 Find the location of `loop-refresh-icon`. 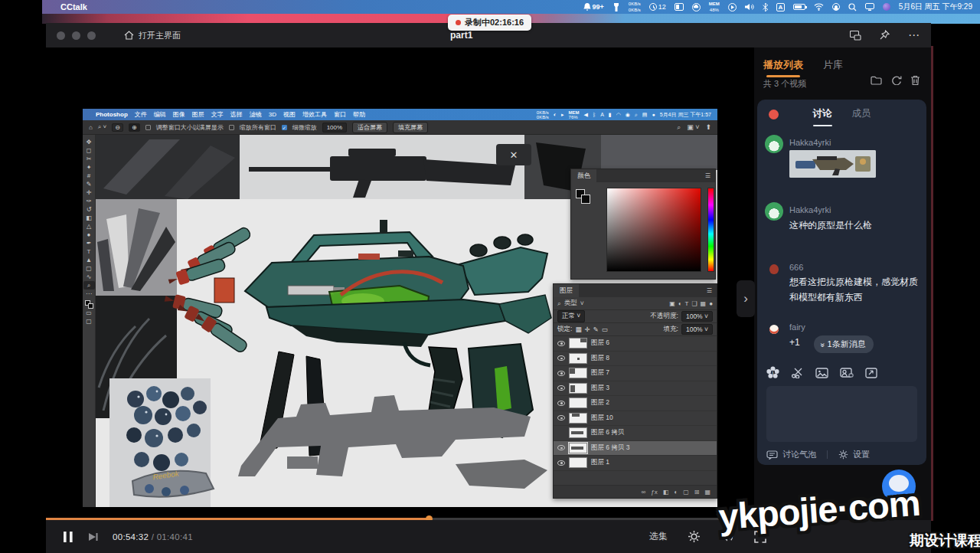

loop-refresh-icon is located at coordinates (896, 80).